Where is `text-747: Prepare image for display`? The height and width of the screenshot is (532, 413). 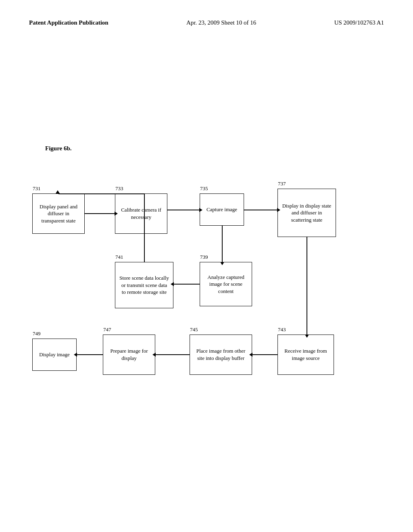 text-747: Prepare image for display is located at coordinates (129, 355).